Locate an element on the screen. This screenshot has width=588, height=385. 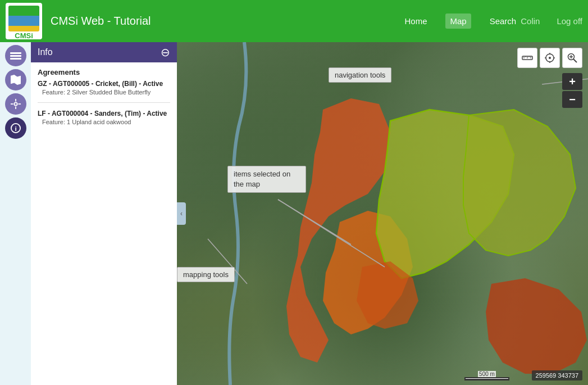
nav-home: Home is located at coordinates (416, 21).